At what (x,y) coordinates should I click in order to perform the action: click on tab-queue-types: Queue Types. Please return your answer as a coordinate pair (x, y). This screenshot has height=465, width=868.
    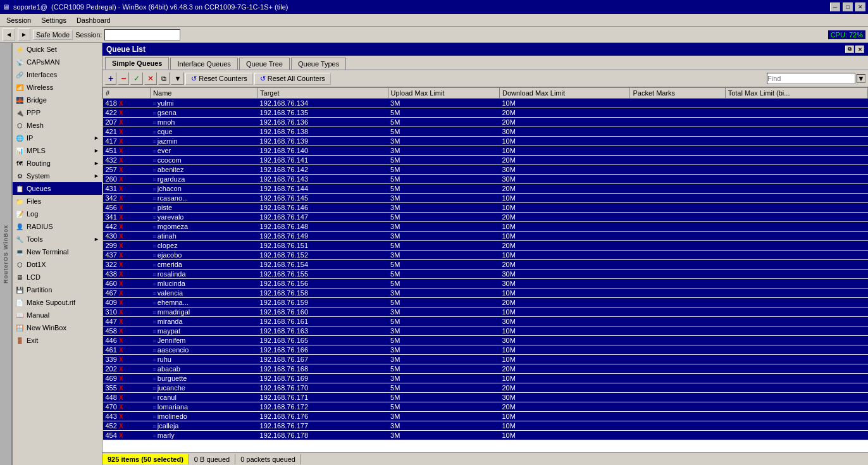
    Looking at the image, I should click on (319, 63).